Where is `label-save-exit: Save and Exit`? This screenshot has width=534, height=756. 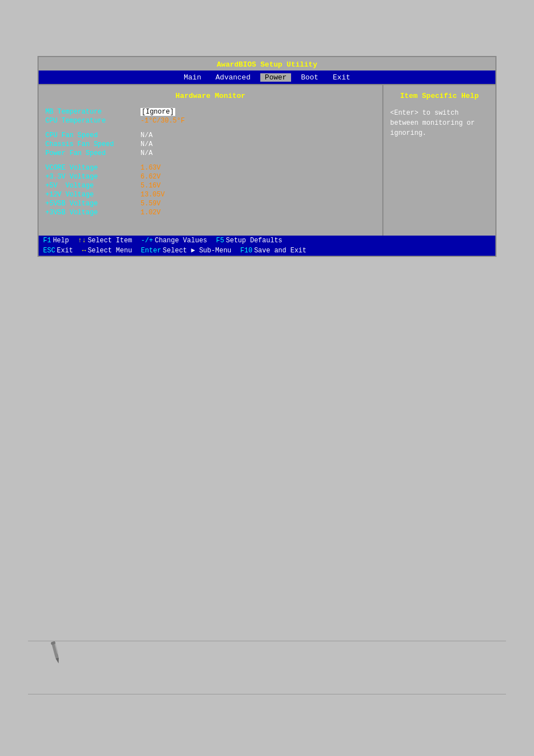 label-save-exit: Save and Exit is located at coordinates (280, 251).